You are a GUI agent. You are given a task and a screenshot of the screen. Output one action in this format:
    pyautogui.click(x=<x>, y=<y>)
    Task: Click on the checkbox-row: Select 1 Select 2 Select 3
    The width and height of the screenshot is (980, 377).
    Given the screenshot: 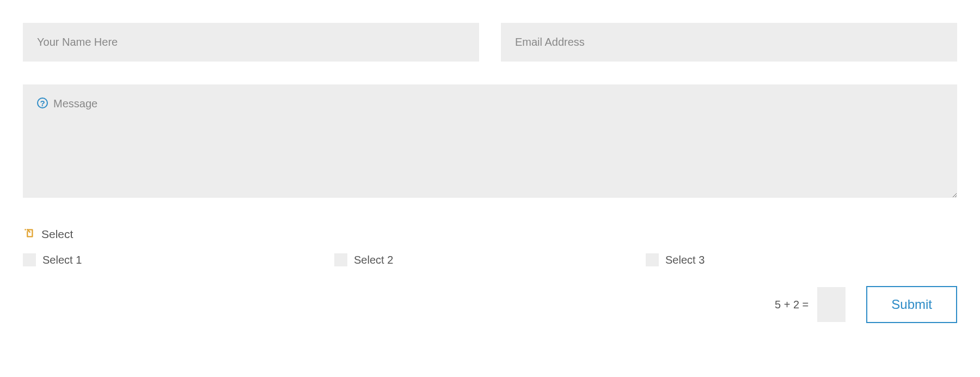 What is the action you would take?
    pyautogui.click(x=490, y=260)
    